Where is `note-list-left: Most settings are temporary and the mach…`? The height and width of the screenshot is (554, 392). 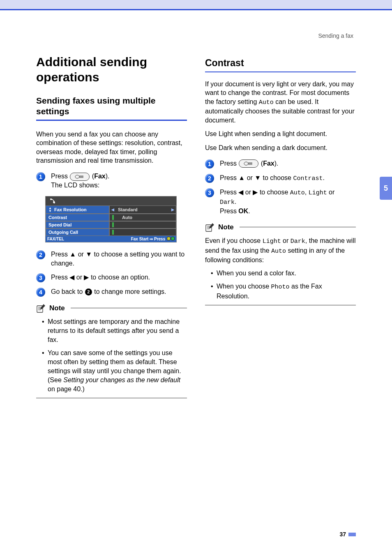
note-list-left: Most settings are temporary and the mach… is located at coordinates (114, 356).